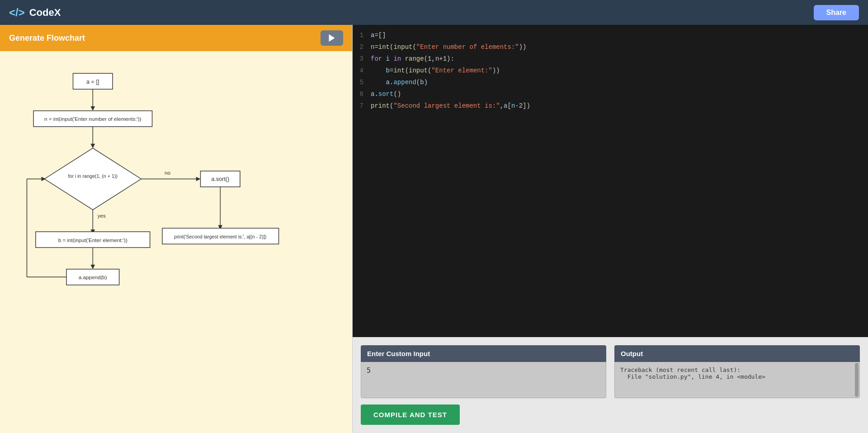  What do you see at coordinates (362, 47) in the screenshot?
I see `line-number: 2` at bounding box center [362, 47].